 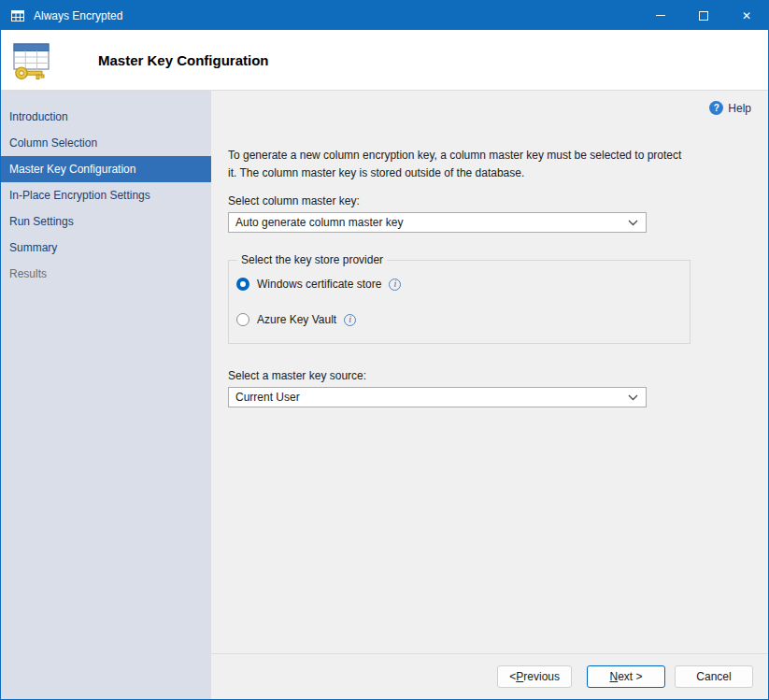 I want to click on sidebar-item-introduction: Introduction, so click(x=107, y=117).